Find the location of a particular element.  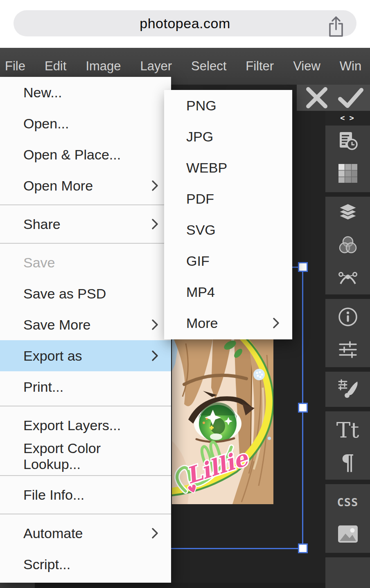

menubar-item-filter: Filter is located at coordinates (259, 66).